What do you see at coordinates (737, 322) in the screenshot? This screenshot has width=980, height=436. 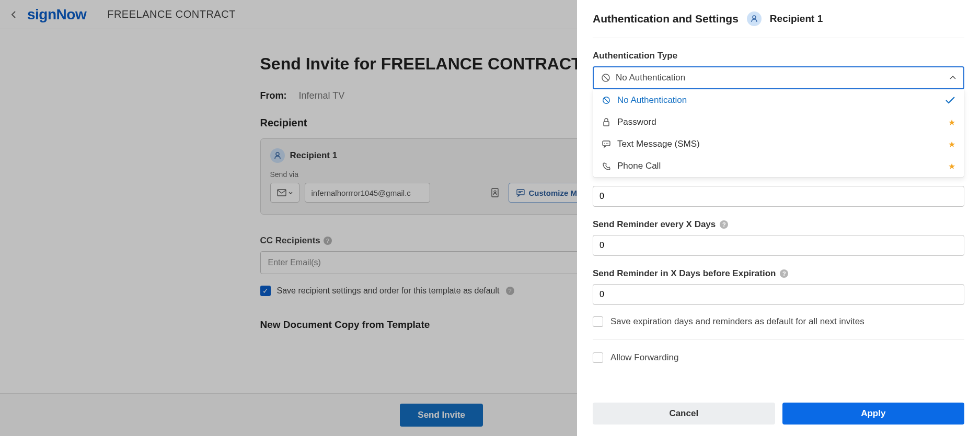 I see `save-expiration-default-label: Save expiration days and reminders as de…` at bounding box center [737, 322].